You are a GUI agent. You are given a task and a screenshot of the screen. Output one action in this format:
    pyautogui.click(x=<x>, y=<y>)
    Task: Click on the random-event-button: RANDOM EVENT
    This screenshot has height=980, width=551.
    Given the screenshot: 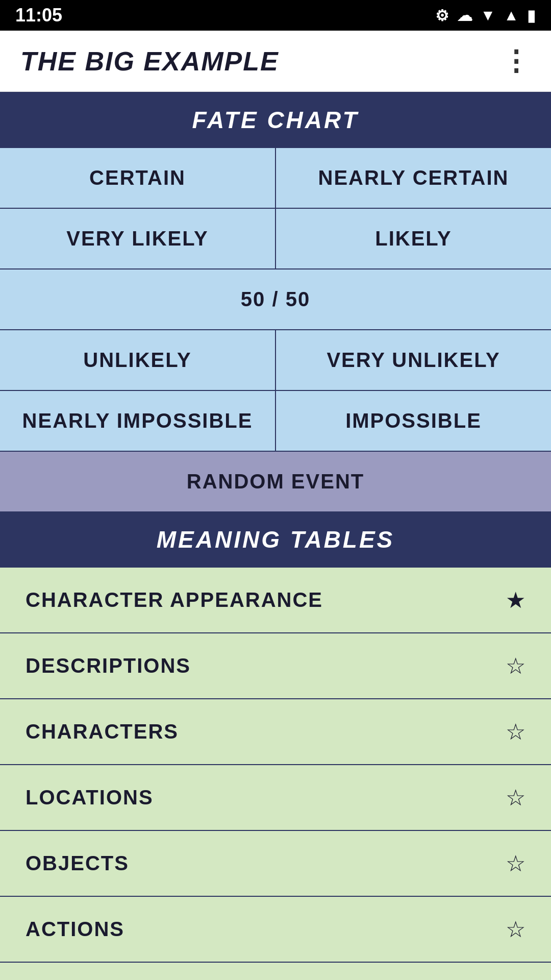 What is the action you would take?
    pyautogui.click(x=276, y=482)
    